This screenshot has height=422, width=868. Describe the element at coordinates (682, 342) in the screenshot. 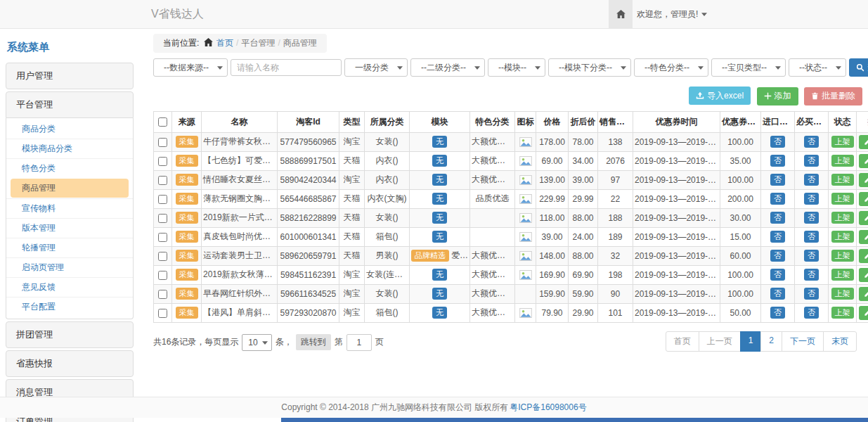

I see `page-button-0: 首页` at that location.